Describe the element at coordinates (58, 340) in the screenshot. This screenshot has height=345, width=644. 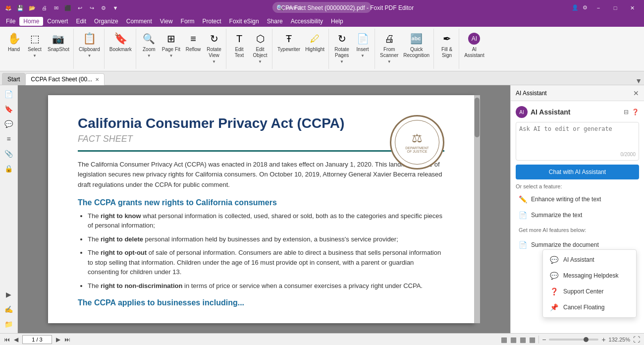
I see `nav-next-button: ▶` at that location.